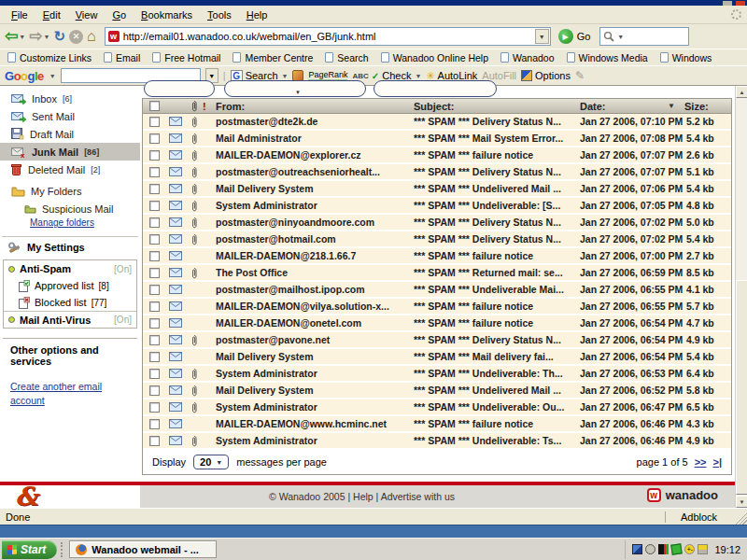 This screenshot has width=747, height=560. I want to click on mail-row: System Administrator*** SPAM *** Undeliv…, so click(437, 441).